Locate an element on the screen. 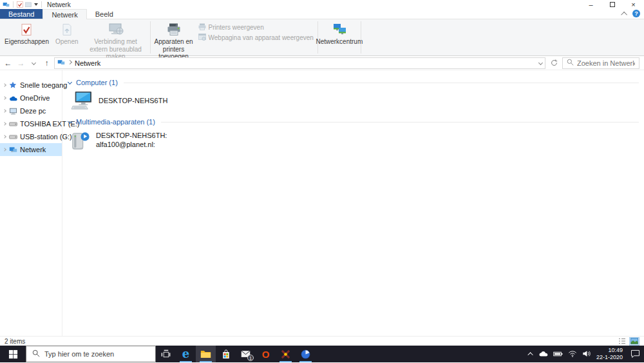 This screenshot has height=363, width=644. open-button: Openen is located at coordinates (67, 34).